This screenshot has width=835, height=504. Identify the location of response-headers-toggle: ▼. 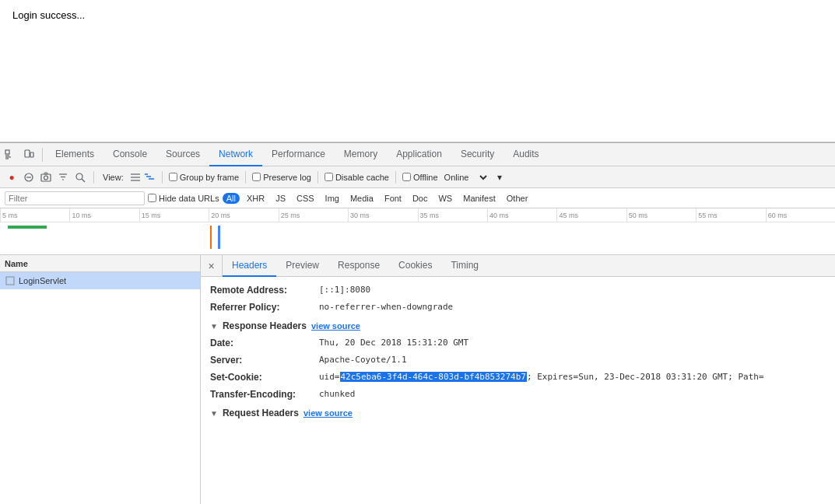
(214, 327).